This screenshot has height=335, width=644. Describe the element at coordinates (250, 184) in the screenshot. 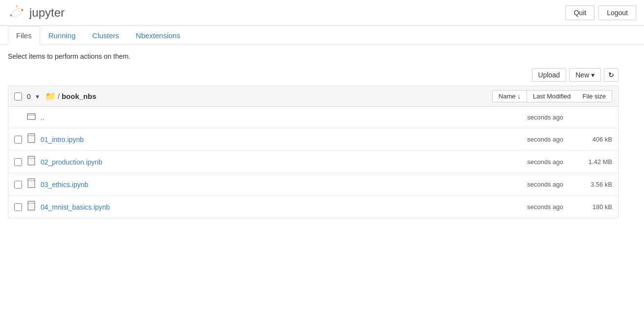

I see `row-left: 03_ethics.ipynb` at that location.